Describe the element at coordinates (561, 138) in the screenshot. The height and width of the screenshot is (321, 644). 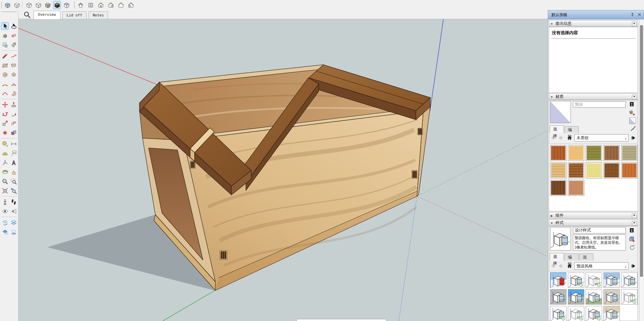
I see `materials-forward-button` at that location.